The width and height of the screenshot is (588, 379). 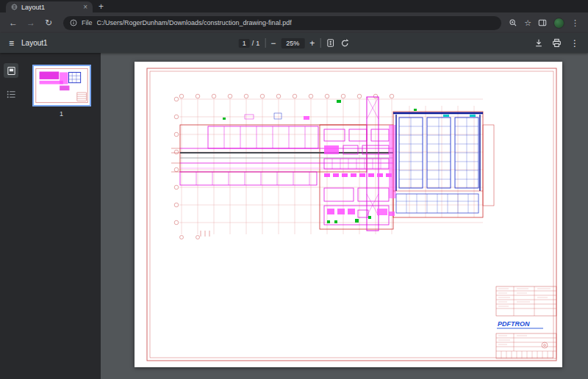 I want to click on titleblock-logo: PDFTRON, so click(x=514, y=324).